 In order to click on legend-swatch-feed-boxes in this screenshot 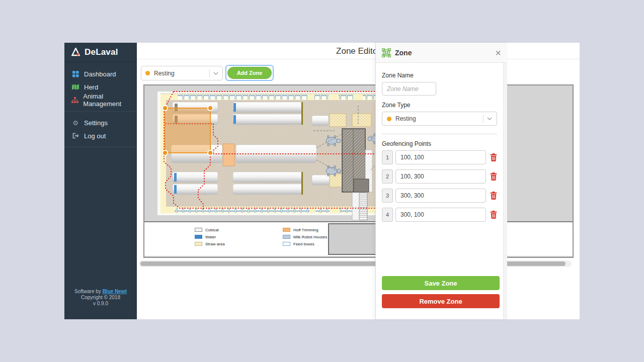, I will do `click(287, 244)`.